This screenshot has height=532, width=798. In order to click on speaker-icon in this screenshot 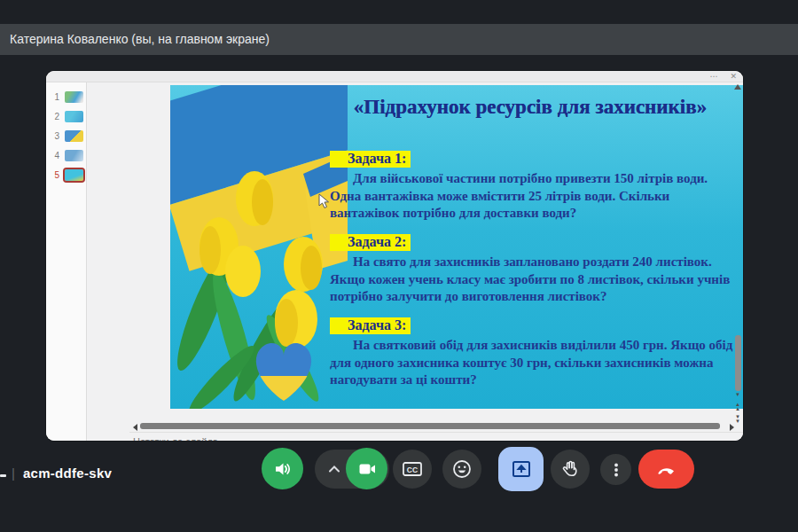, I will do `click(283, 469)`.